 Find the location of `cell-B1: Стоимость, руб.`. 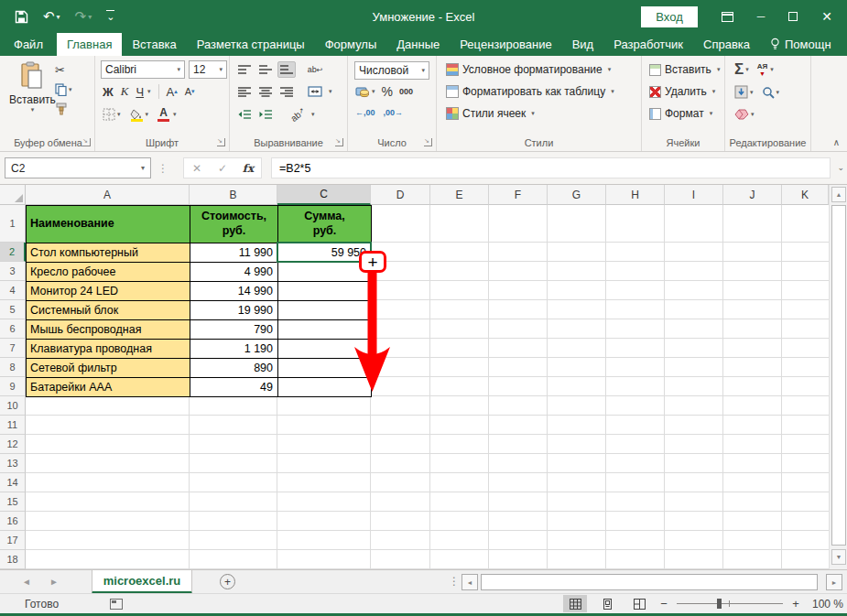

cell-B1: Стоимость, руб. is located at coordinates (234, 224).